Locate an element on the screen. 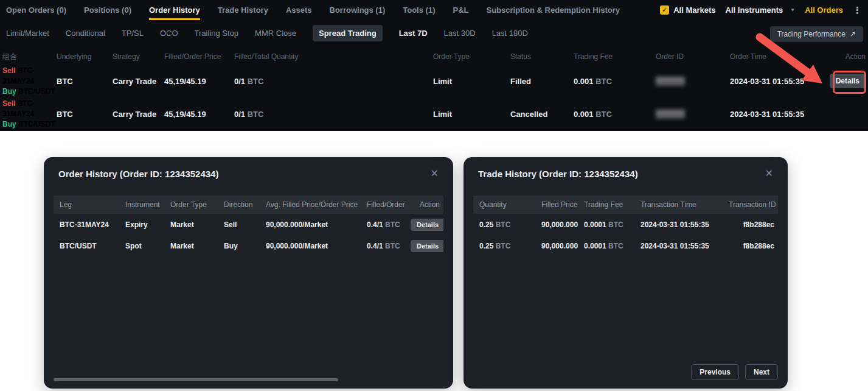  col-leg: Leg is located at coordinates (86, 205).